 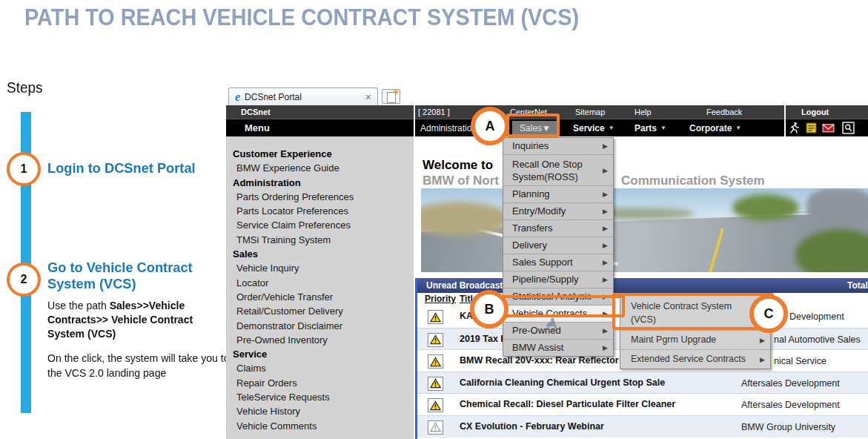 What do you see at coordinates (562, 383) in the screenshot?
I see `broadcast-title: California Cleaning Chemical Urgent Stop…` at bounding box center [562, 383].